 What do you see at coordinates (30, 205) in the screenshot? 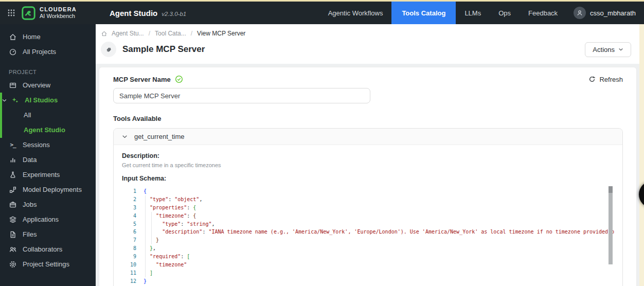
I see `sidebar-item-label: Jobs` at bounding box center [30, 205].